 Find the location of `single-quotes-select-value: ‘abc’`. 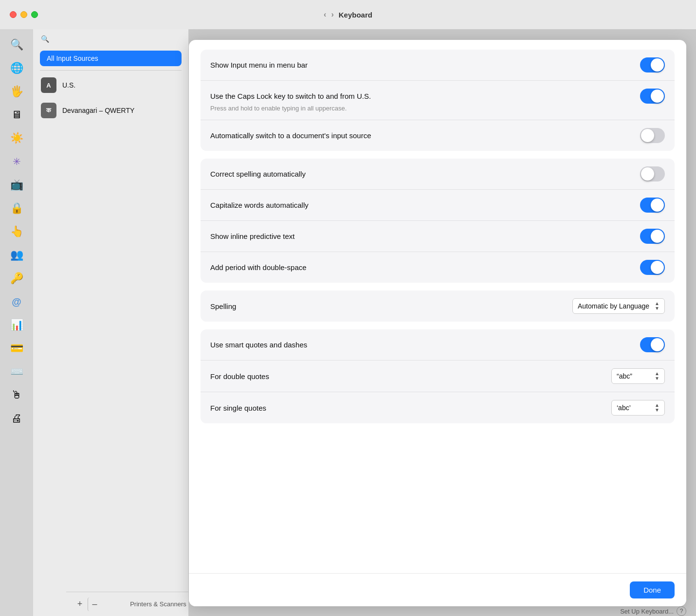

single-quotes-select-value: ‘abc’ is located at coordinates (624, 408).